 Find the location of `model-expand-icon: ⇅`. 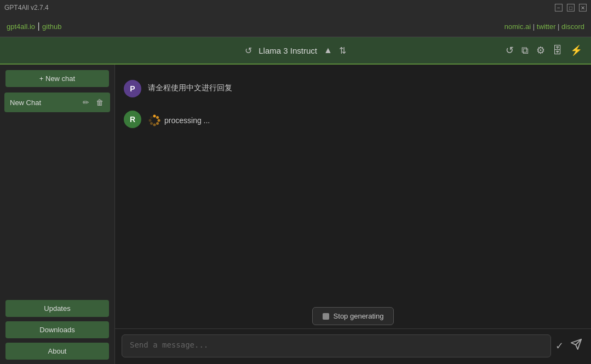

model-expand-icon: ⇅ is located at coordinates (343, 50).